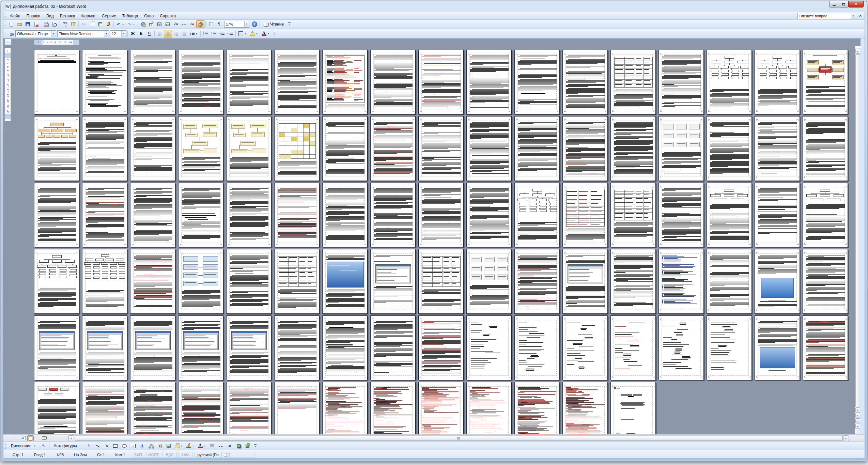 This screenshot has height=465, width=868. Describe the element at coordinates (98, 446) in the screenshot. I see `line-button` at that location.